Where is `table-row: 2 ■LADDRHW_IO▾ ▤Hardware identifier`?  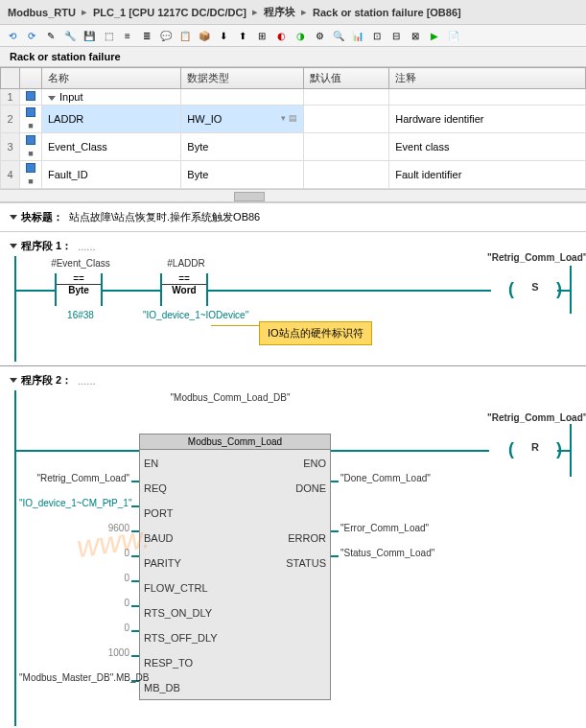 table-row: 2 ■LADDRHW_IO▾ ▤Hardware identifier is located at coordinates (293, 119).